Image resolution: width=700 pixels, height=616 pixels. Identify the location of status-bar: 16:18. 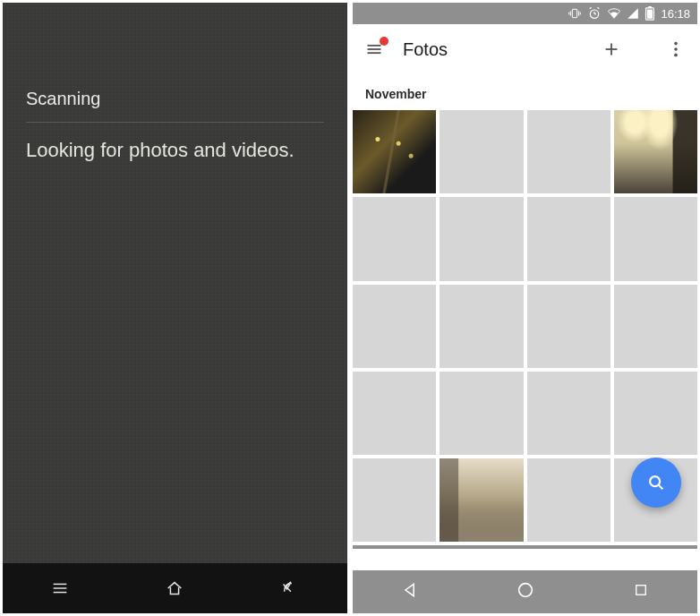
(525, 13).